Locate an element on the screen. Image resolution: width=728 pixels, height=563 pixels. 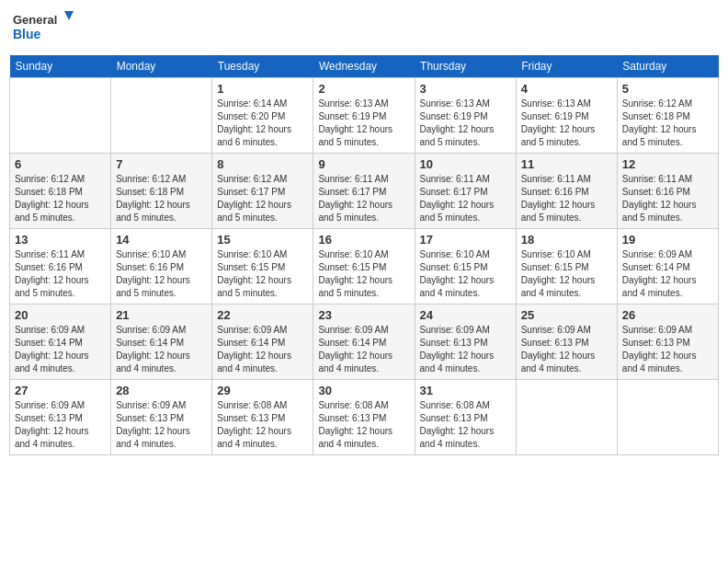
day-number: 11 is located at coordinates (566, 164).